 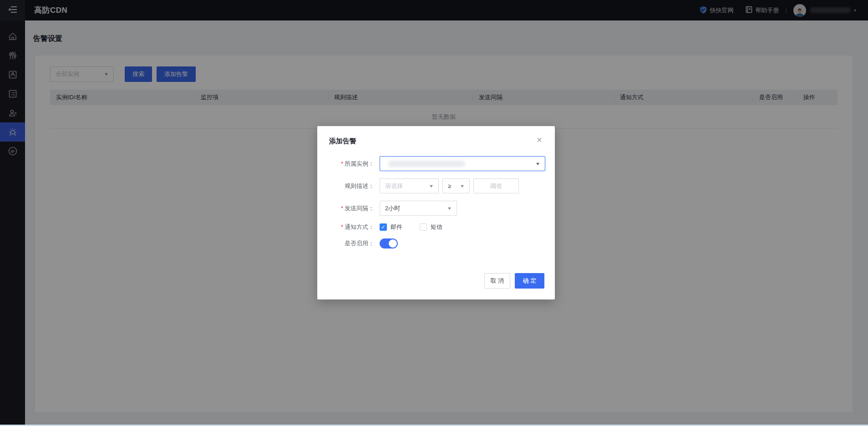 What do you see at coordinates (496, 186) in the screenshot?
I see `threshold-input` at bounding box center [496, 186].